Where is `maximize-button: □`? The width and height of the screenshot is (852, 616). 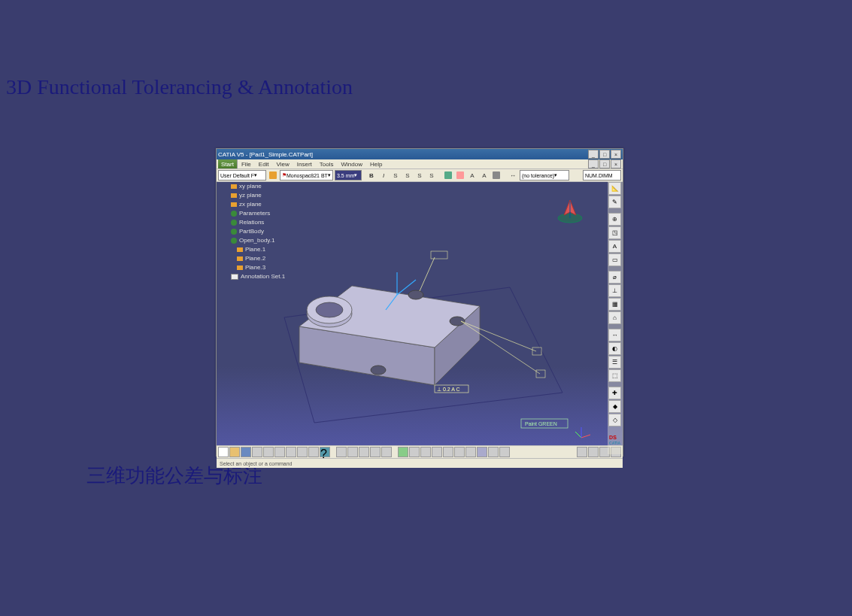 maximize-button: □ is located at coordinates (605, 154).